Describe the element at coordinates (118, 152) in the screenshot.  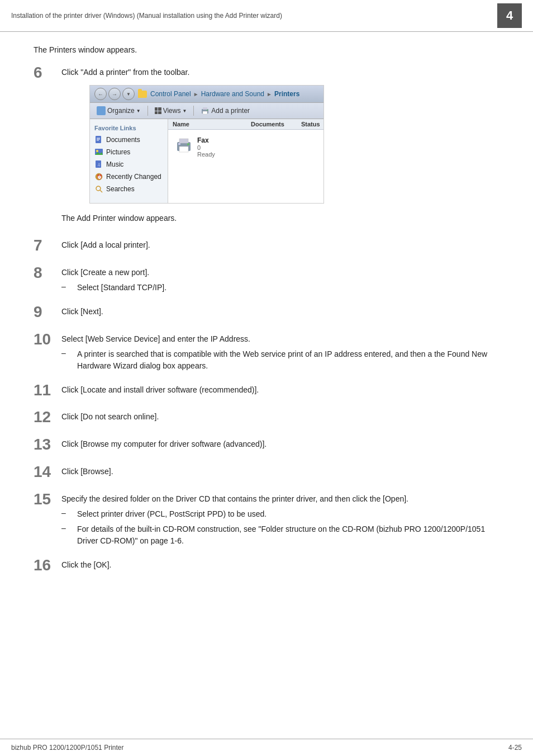
I see `nav-pictures-label: Pictures` at that location.